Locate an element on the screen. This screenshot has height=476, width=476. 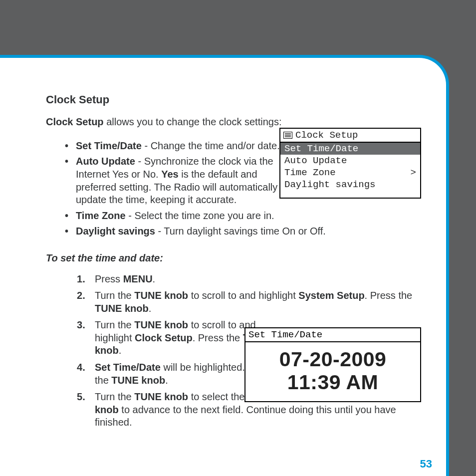
bullet-strong: Daylight savings is located at coordinates (116, 231).